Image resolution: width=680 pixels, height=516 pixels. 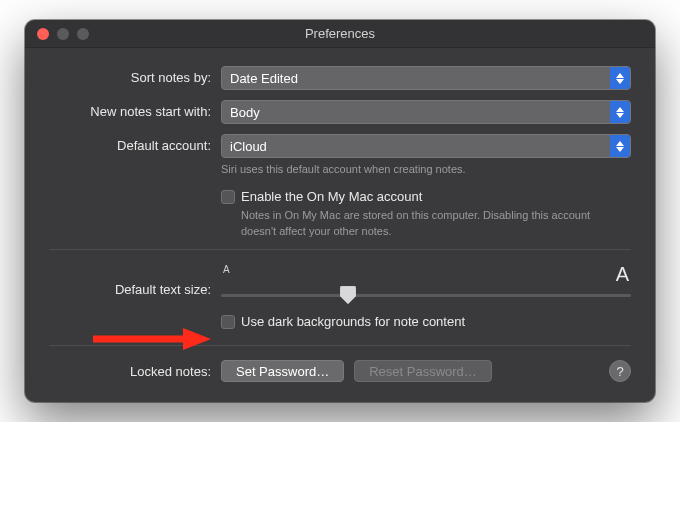 I want to click on sort-notes-value: Date Edited, so click(x=264, y=78).